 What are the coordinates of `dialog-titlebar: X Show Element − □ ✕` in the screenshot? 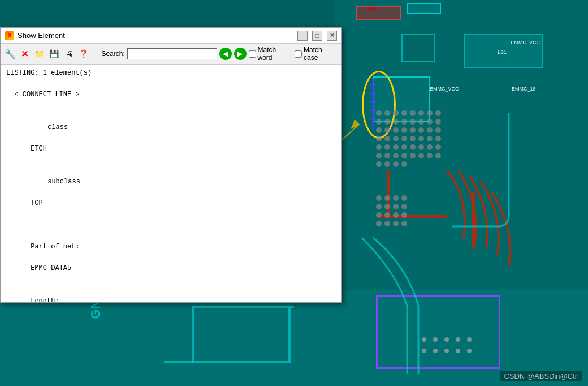 It's located at (171, 36).